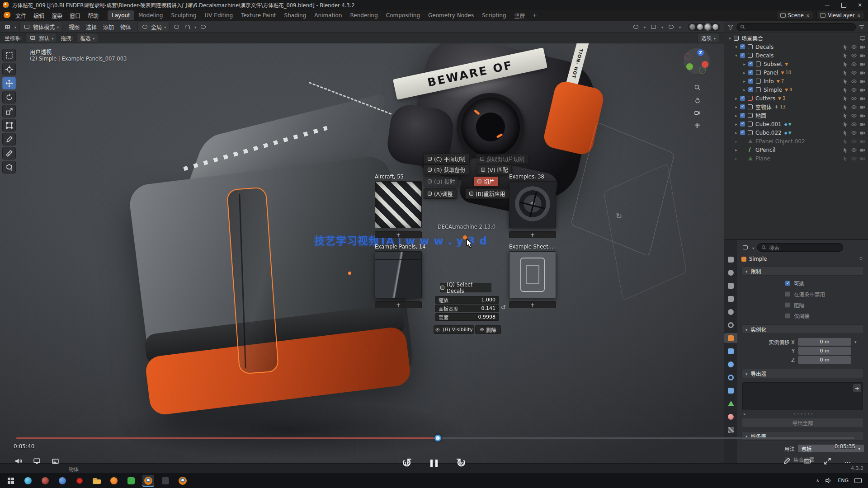  What do you see at coordinates (860, 5) in the screenshot?
I see `close-button: ×` at bounding box center [860, 5].